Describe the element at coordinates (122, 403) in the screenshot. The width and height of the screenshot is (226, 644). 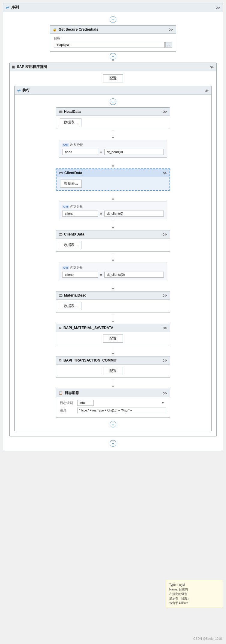
I see `log-level-select-wrapper: Trace Debug Info Warning Error Critical …` at that location.